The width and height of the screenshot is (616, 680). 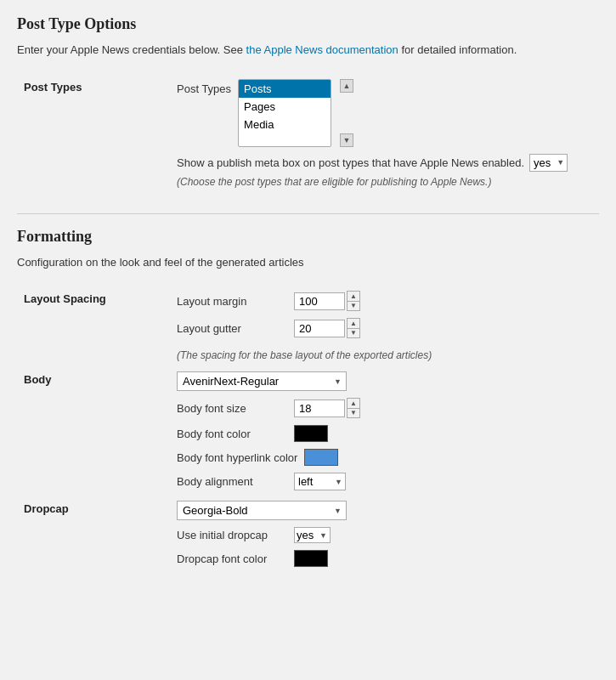 What do you see at coordinates (457, 49) in the screenshot?
I see `description-post: for detailed information.` at bounding box center [457, 49].